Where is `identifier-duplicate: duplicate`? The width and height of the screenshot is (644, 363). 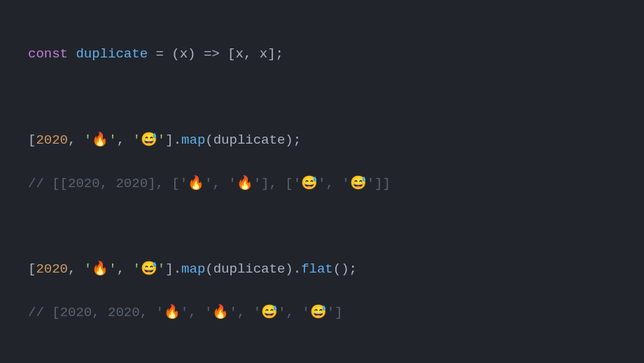 identifier-duplicate: duplicate is located at coordinates (112, 54).